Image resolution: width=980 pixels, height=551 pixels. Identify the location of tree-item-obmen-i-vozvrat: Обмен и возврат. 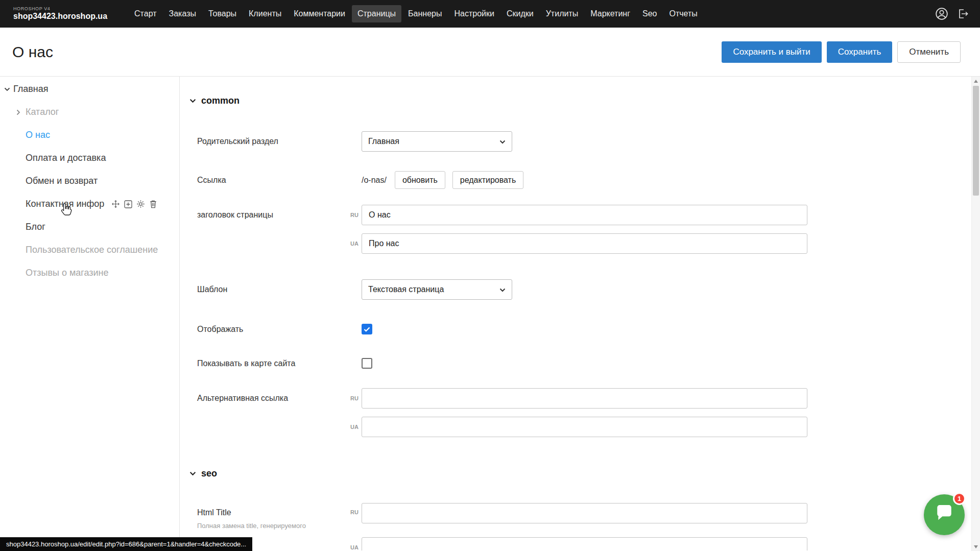
(90, 181).